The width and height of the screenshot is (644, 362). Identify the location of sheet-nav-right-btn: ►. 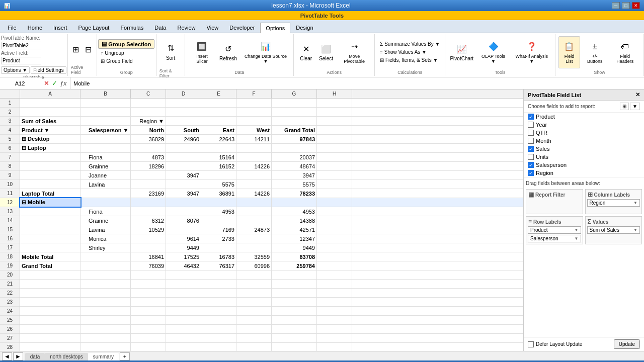
(18, 356).